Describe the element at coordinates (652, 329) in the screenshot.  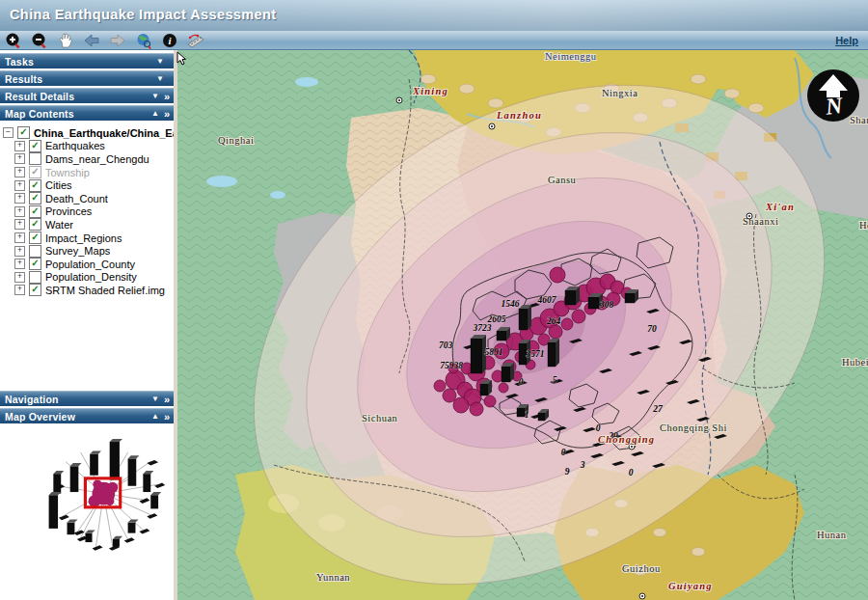
I see `death-count-value: 70` at that location.